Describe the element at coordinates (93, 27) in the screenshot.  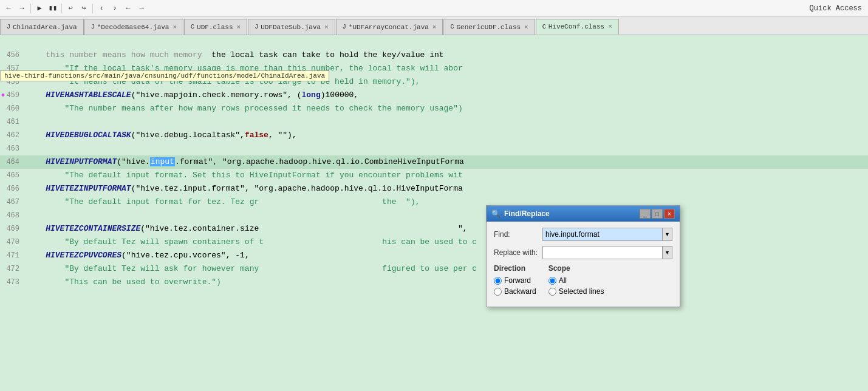
I see `java-icon-2: J` at that location.